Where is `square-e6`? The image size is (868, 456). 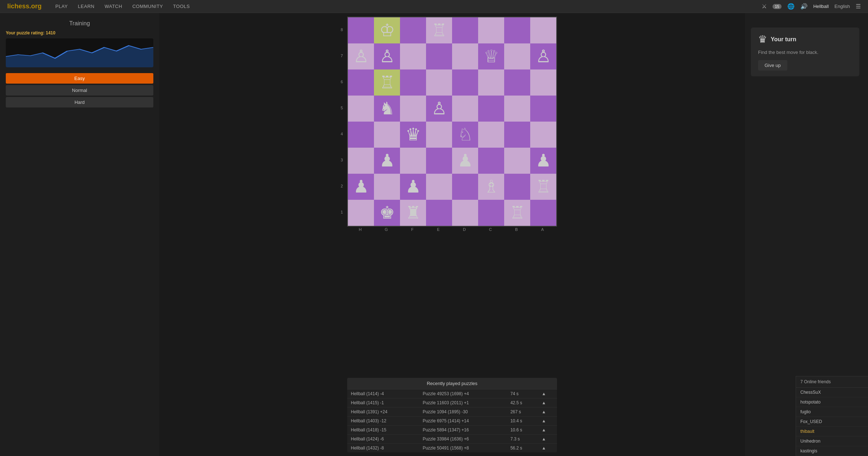 square-e6 is located at coordinates (439, 83).